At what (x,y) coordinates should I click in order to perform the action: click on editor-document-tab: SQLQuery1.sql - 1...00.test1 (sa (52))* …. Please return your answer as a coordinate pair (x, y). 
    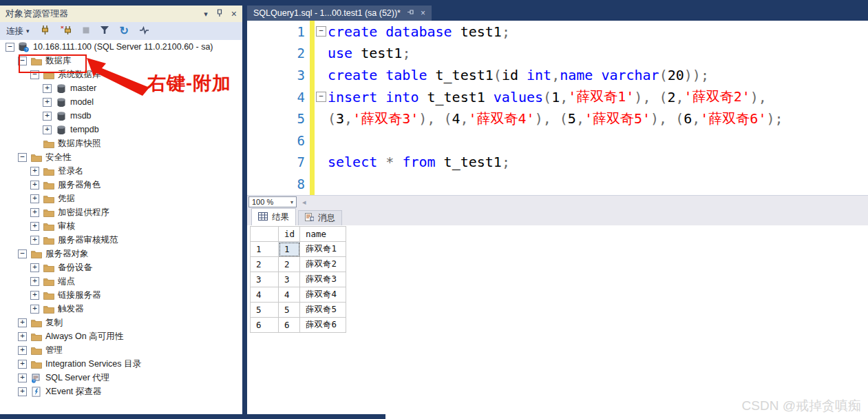
    Looking at the image, I should click on (339, 13).